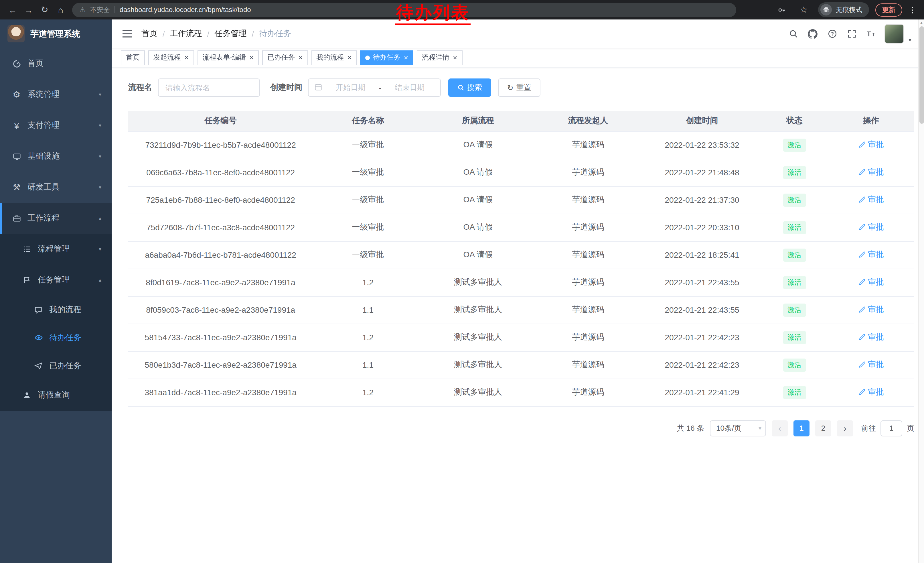  I want to click on table-row: 069c6a63-7b8a-11ec-8ef0-acde48001122一级审批…, so click(521, 173).